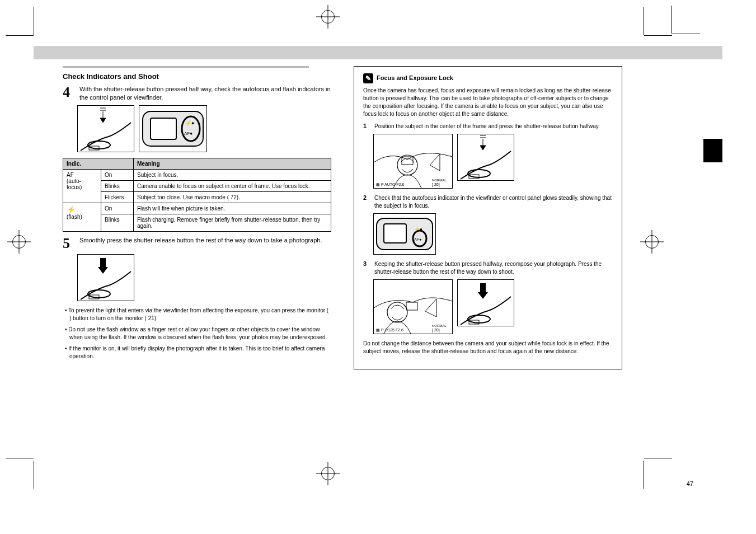 The height and width of the screenshot is (534, 756). What do you see at coordinates (488, 268) in the screenshot?
I see `substep-3: 3 Keeping the shutter-release button pre…` at bounding box center [488, 268].